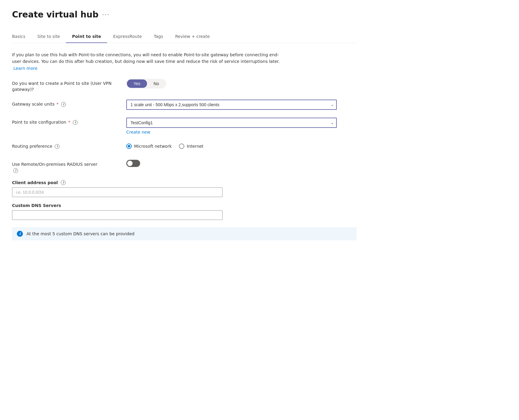 This screenshot has height=420, width=519. Describe the element at coordinates (69, 122) in the screenshot. I see `p2s-config-label: Point to site configuration * i` at that location.